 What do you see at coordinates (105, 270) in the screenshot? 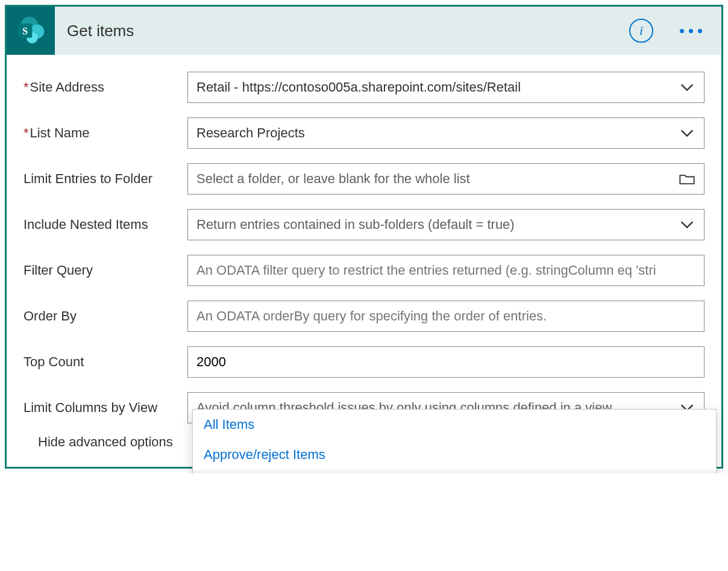
I see `filter-label: Filter Query` at bounding box center [105, 270].